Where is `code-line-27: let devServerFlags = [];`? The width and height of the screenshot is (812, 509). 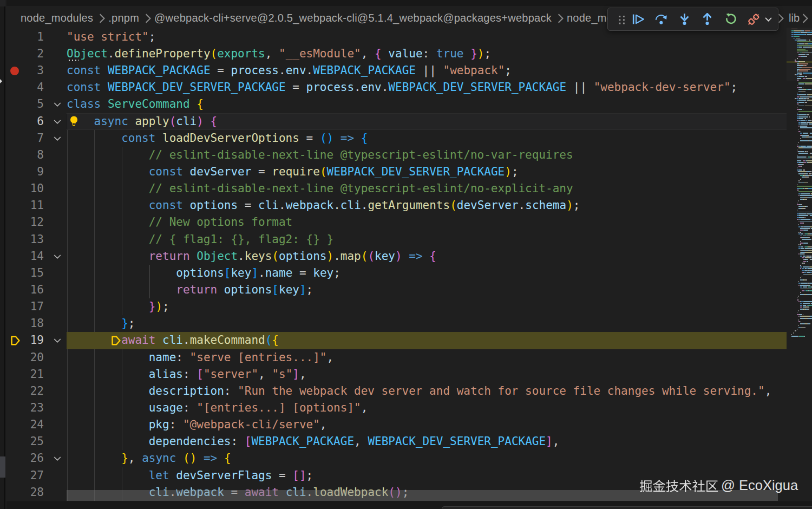
code-line-27: let devServerFlags = []; is located at coordinates (189, 475).